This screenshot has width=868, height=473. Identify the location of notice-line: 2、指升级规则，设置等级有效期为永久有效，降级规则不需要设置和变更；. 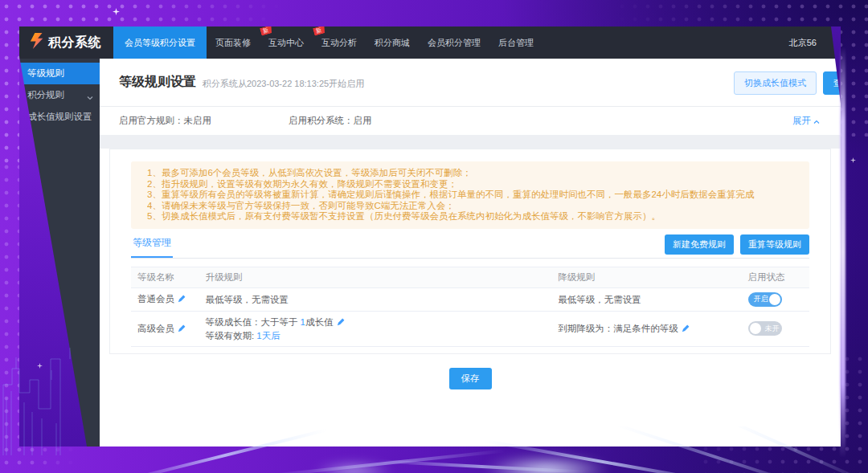
(470, 185).